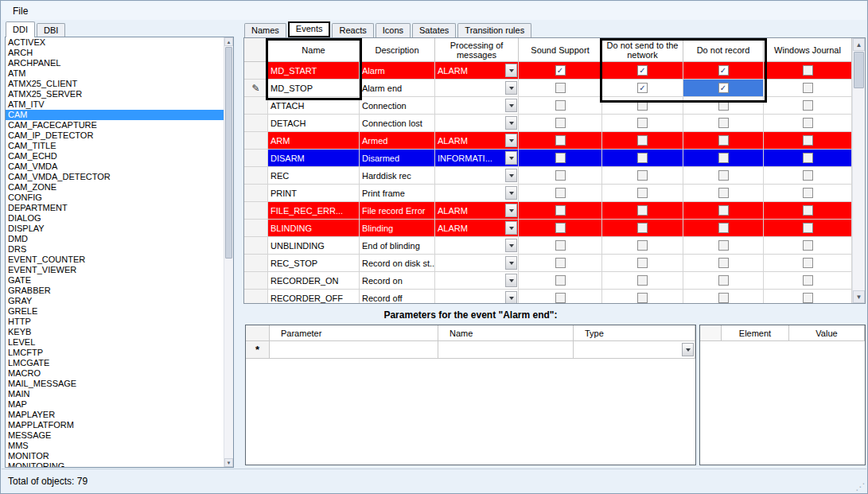 The width and height of the screenshot is (868, 494). Describe the element at coordinates (51, 30) in the screenshot. I see `tab-dbi: DBI` at that location.